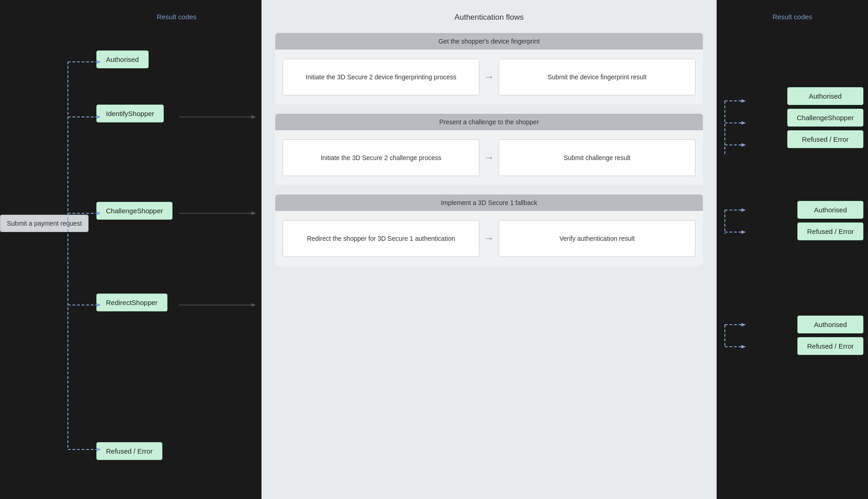 The image size is (868, 499). Describe the element at coordinates (825, 96) in the screenshot. I see `right-result-authorised-1: Authorised` at that location.